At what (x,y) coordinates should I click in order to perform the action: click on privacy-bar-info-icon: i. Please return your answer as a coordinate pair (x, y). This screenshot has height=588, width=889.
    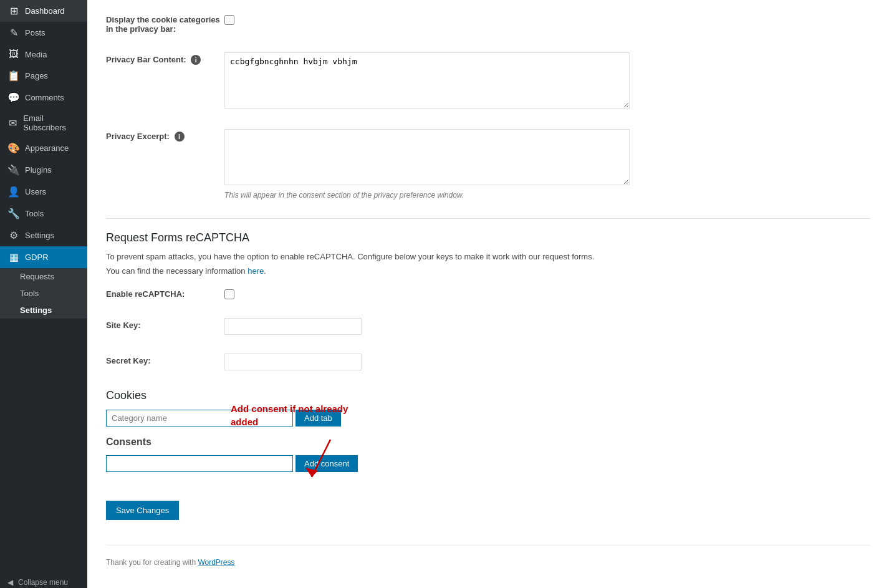
    Looking at the image, I should click on (196, 60).